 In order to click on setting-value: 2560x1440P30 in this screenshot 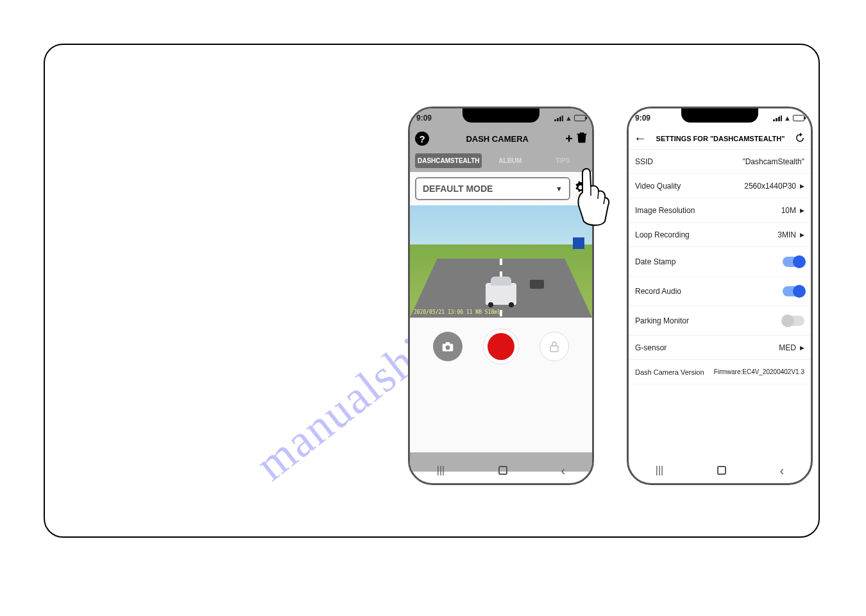, I will do `click(770, 186)`.